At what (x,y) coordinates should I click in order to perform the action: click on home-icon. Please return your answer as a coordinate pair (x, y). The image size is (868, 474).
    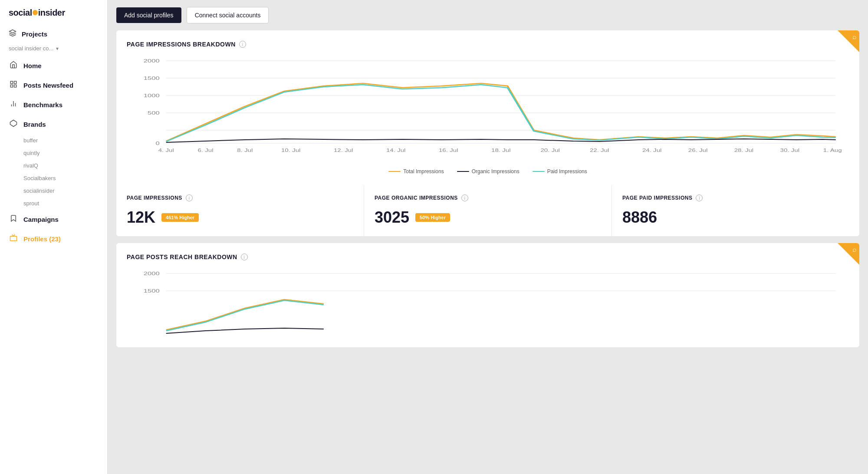
    Looking at the image, I should click on (13, 66).